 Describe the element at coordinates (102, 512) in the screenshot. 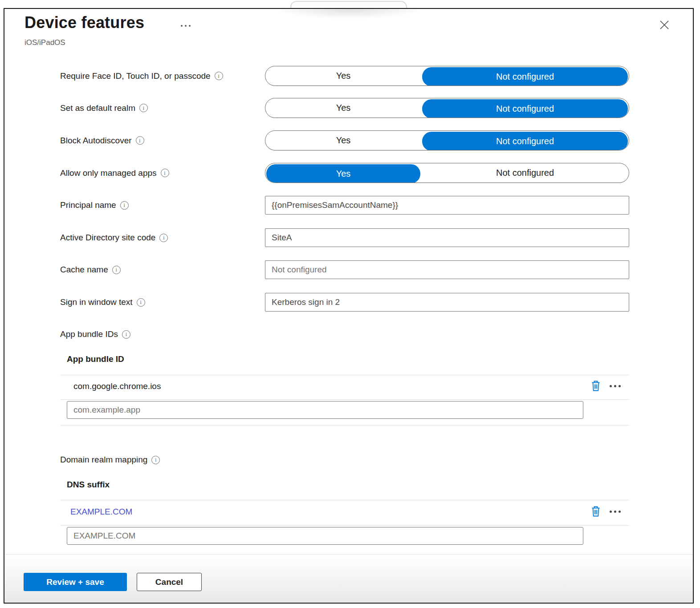

I see `dns-suffix-row-link: EXAMPLE.COM` at that location.